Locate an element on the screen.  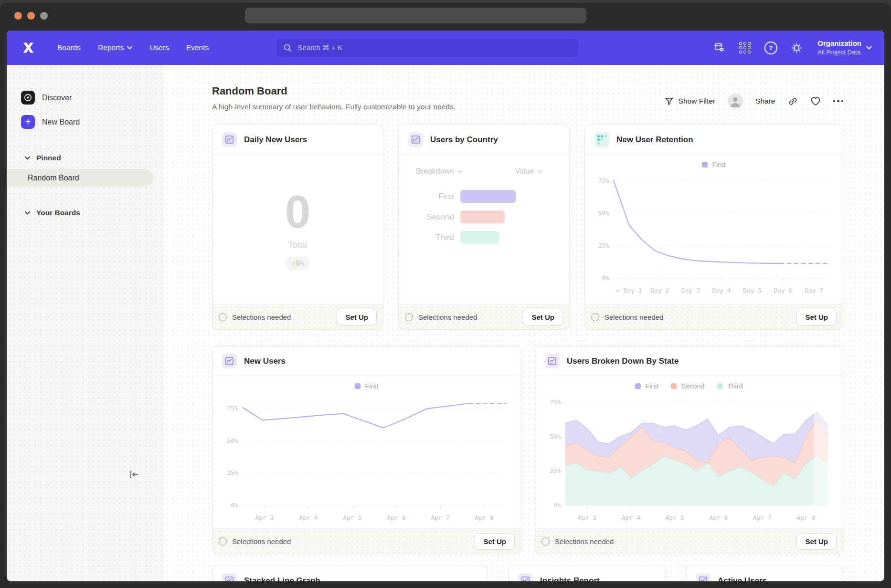
breakdown-label: Breakdown is located at coordinates (435, 171).